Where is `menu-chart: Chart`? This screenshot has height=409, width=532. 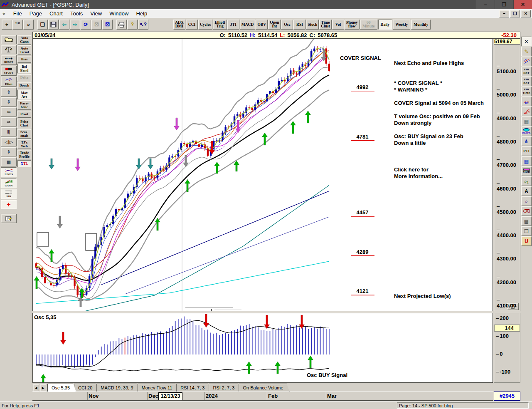
menu-chart: Chart is located at coordinates (56, 13).